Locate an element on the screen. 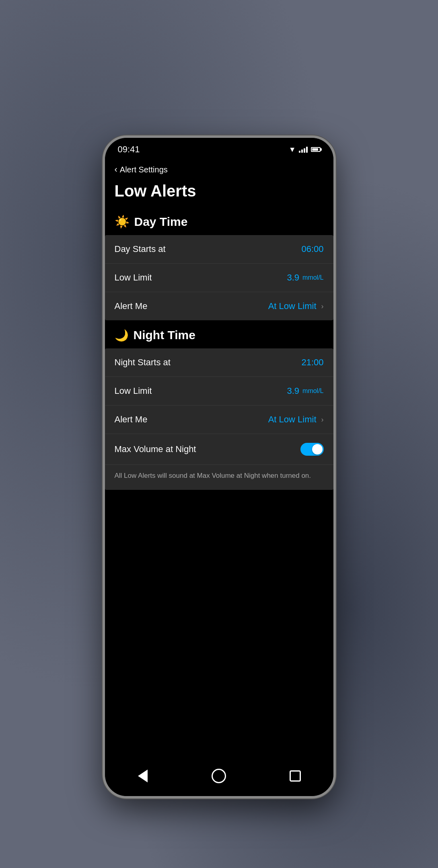  night-time-section-header: 🌙 Night Time is located at coordinates (219, 335).